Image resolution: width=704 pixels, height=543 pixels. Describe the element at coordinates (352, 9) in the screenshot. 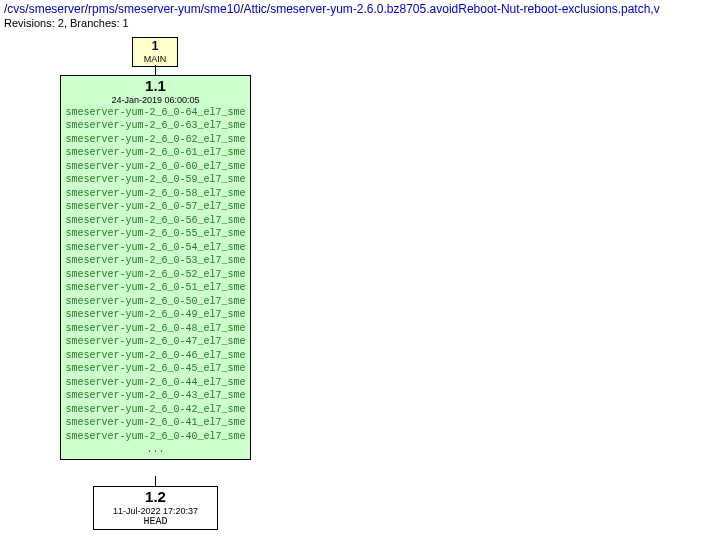

I see `path-breadcrumb: /cvs/smeserver/rpms/smeserver-yum/sme10/…` at that location.